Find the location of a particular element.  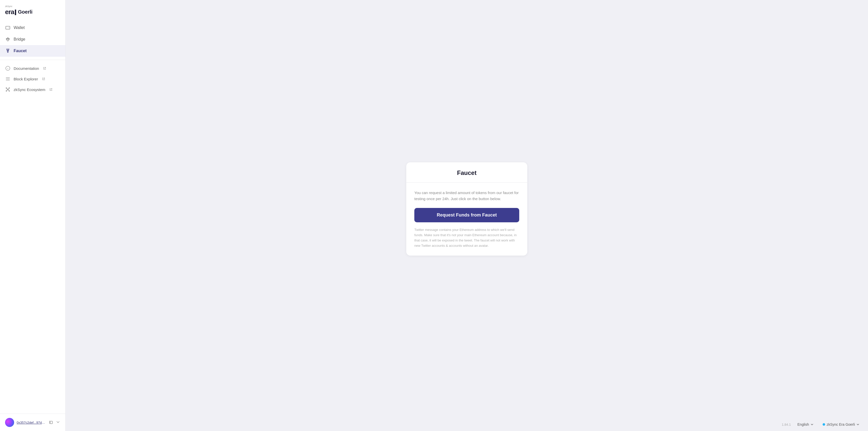

goerli-text: Goerli is located at coordinates (25, 12).